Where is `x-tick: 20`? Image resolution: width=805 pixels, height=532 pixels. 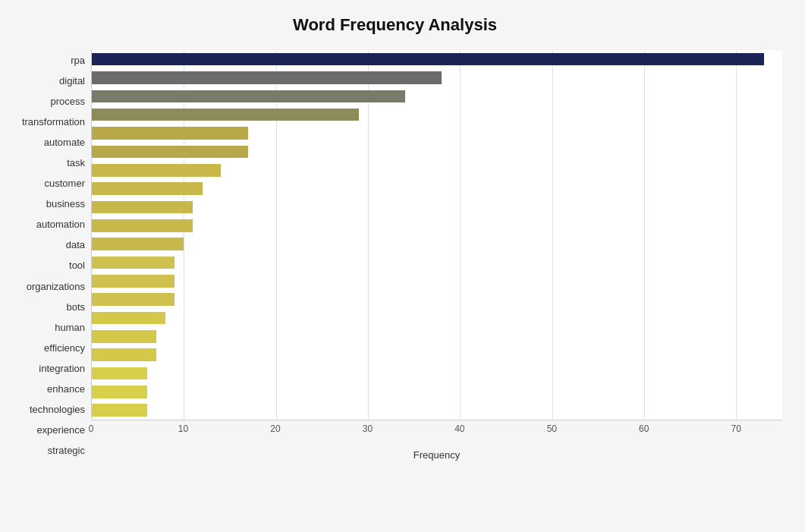
x-tick: 20 is located at coordinates (275, 429).